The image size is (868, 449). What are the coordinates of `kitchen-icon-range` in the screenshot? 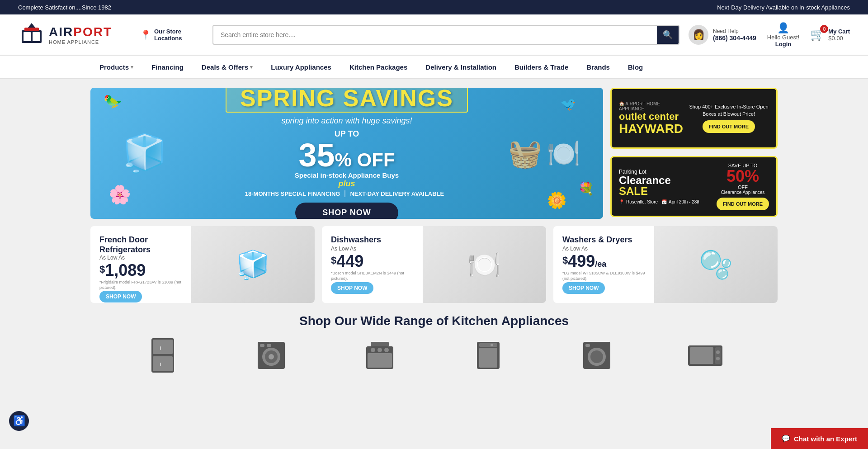 It's located at (380, 355).